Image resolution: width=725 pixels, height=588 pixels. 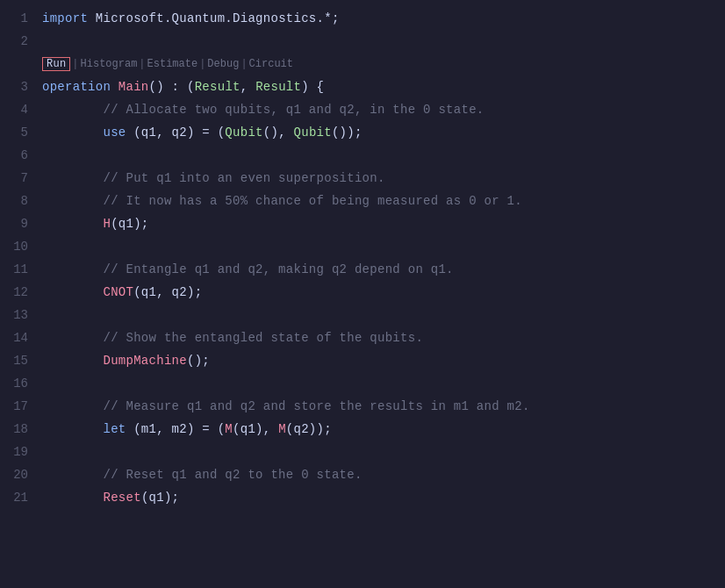 What do you see at coordinates (68, 18) in the screenshot?
I see `token: import` at bounding box center [68, 18].